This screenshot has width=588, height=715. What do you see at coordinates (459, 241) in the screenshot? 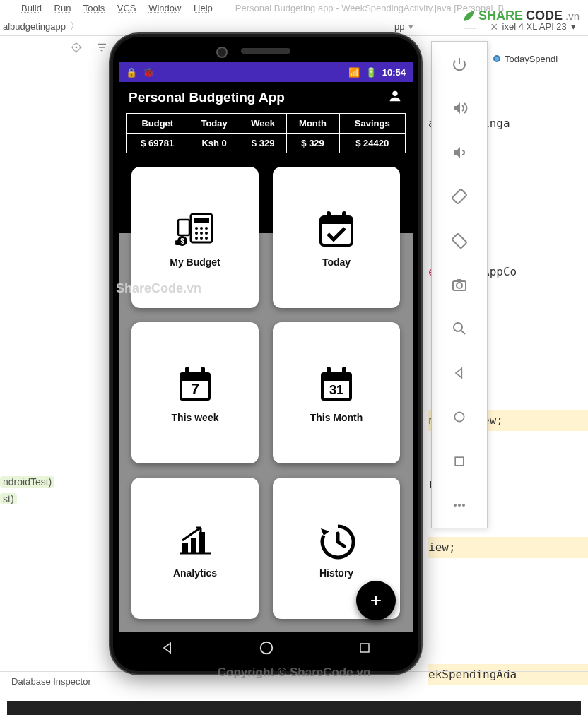
I see `rotate-right-icon` at bounding box center [459, 241].